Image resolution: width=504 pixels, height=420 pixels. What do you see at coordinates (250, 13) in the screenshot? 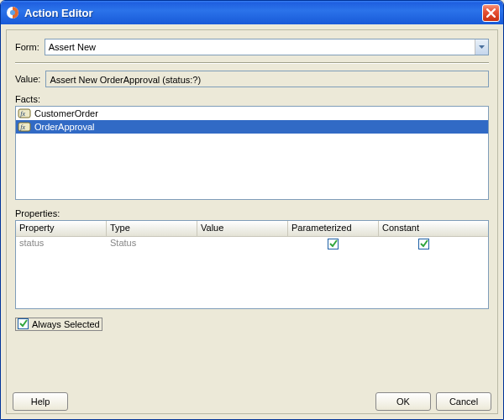
I see `window-title: Action Editor` at bounding box center [250, 13].